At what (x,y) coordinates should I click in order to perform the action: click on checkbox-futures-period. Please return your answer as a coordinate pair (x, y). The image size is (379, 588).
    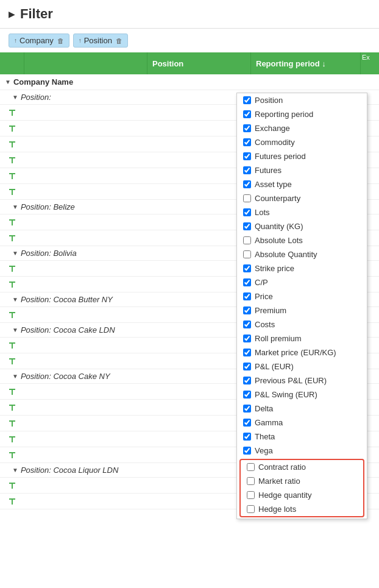
    Looking at the image, I should click on (247, 156).